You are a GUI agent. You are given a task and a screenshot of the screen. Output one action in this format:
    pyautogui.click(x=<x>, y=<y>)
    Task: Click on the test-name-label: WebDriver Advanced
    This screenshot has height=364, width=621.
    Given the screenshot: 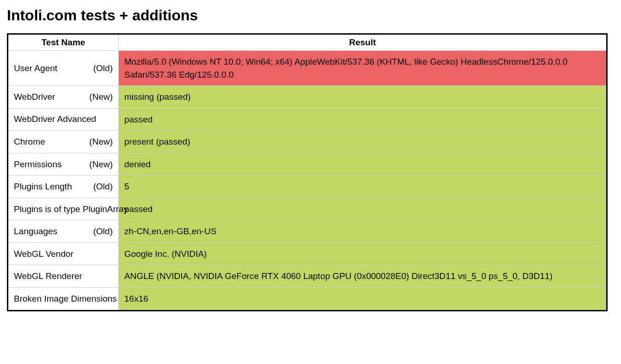 What is the action you would take?
    pyautogui.click(x=55, y=119)
    